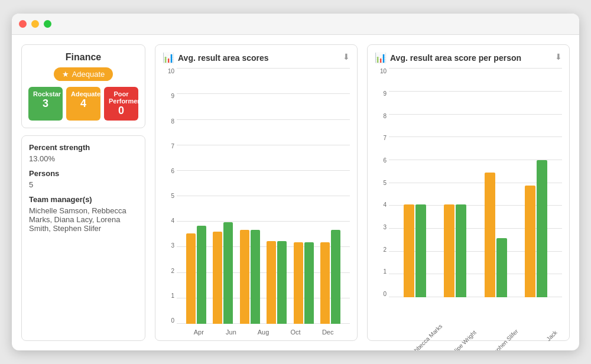 The image size is (591, 364). I want to click on percent-label: Percent strength, so click(83, 148).